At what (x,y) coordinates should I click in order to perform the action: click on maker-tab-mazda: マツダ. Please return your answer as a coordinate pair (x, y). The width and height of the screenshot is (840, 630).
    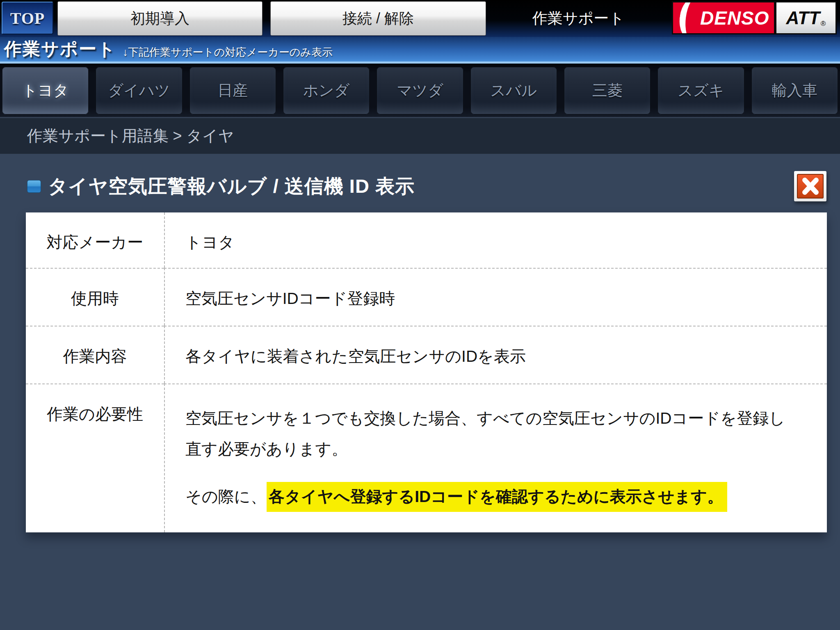
    Looking at the image, I should click on (420, 91).